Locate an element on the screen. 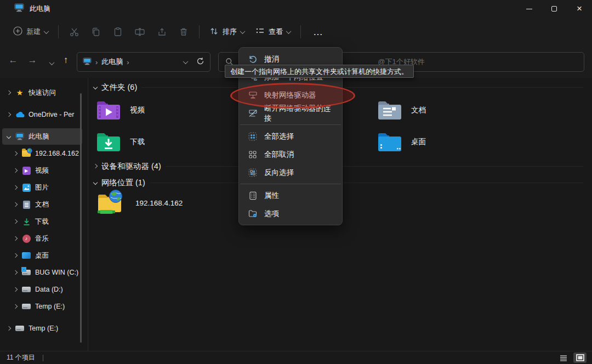 This screenshot has height=364, width=592. new-button: 新建 is located at coordinates (31, 32).